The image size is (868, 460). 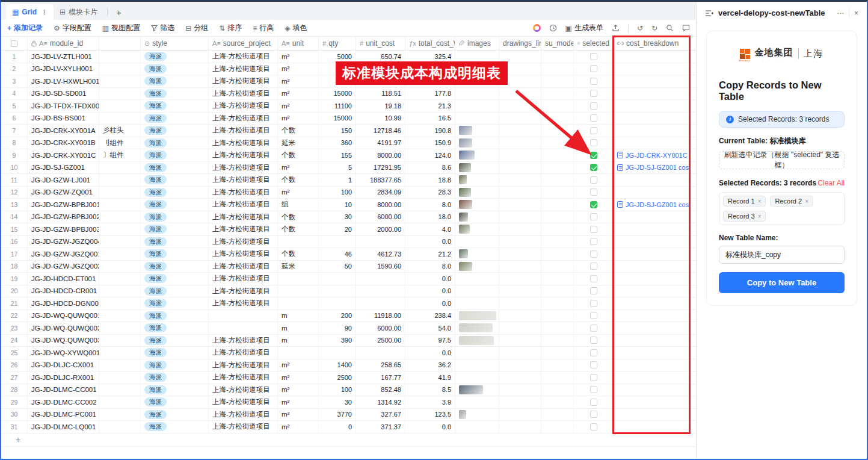 What do you see at coordinates (652, 168) in the screenshot?
I see `cell-cost-breakdown: JG-JD-SJ-GZ001 cost...` at bounding box center [652, 168].